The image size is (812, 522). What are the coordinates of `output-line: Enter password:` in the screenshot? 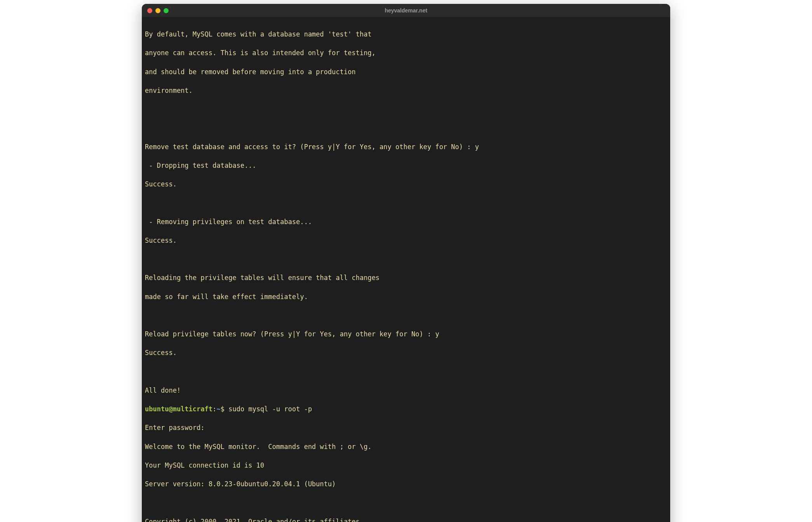 It's located at (406, 428).